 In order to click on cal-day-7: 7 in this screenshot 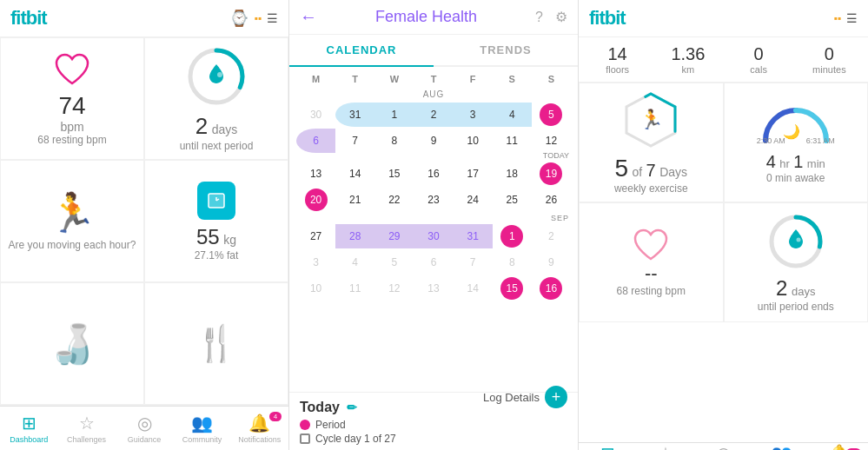, I will do `click(354, 141)`.